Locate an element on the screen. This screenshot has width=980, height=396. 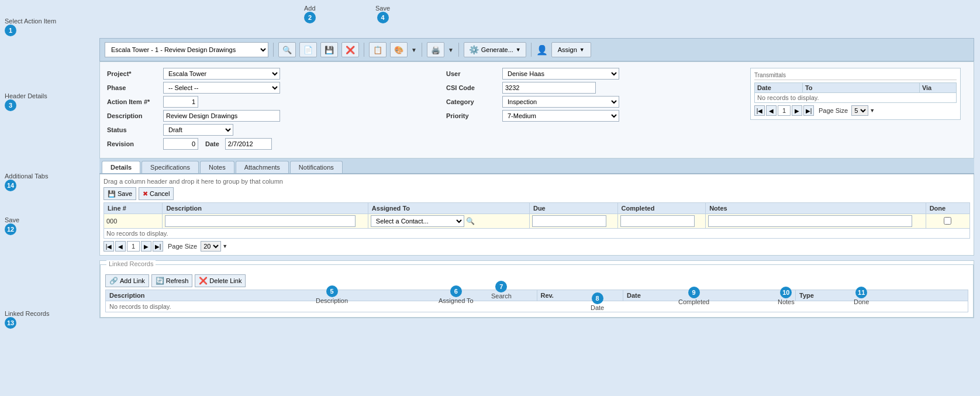
details-page-size-select: 20 is located at coordinates (211, 246).